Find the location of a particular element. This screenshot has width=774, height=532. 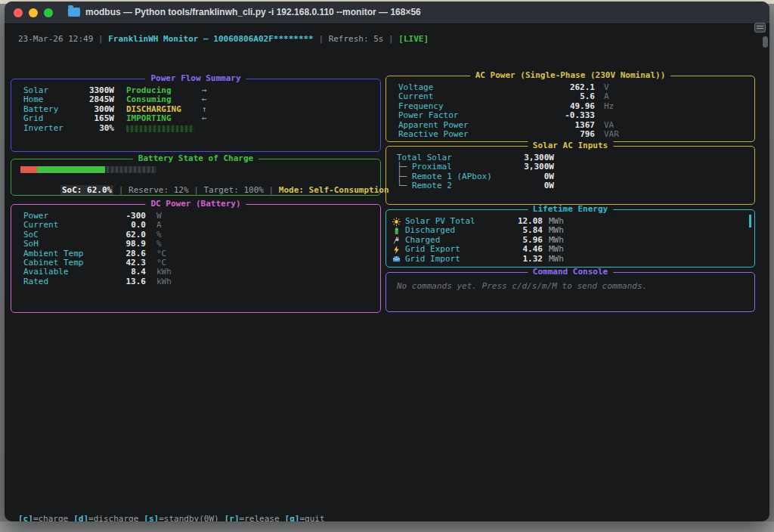

key-desc: =standby(0W) is located at coordinates (189, 518).